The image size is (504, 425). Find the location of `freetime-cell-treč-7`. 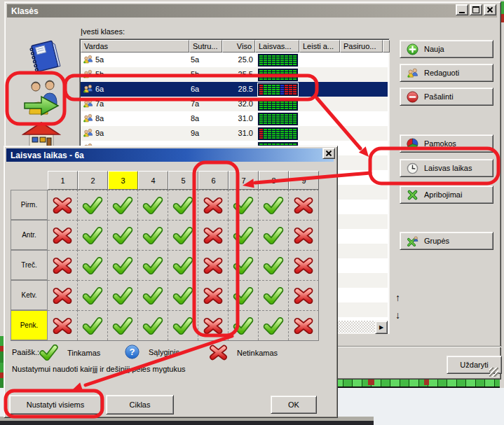

freetime-cell-treč-7 is located at coordinates (244, 265).